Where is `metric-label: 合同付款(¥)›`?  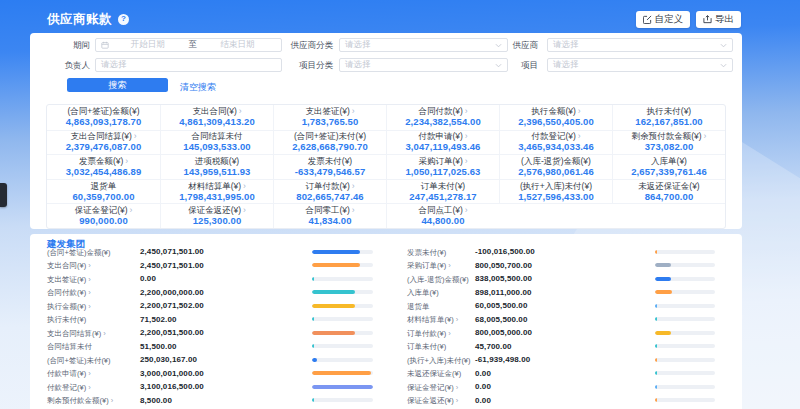 metric-label: 合同付款(¥)› is located at coordinates (442, 112).